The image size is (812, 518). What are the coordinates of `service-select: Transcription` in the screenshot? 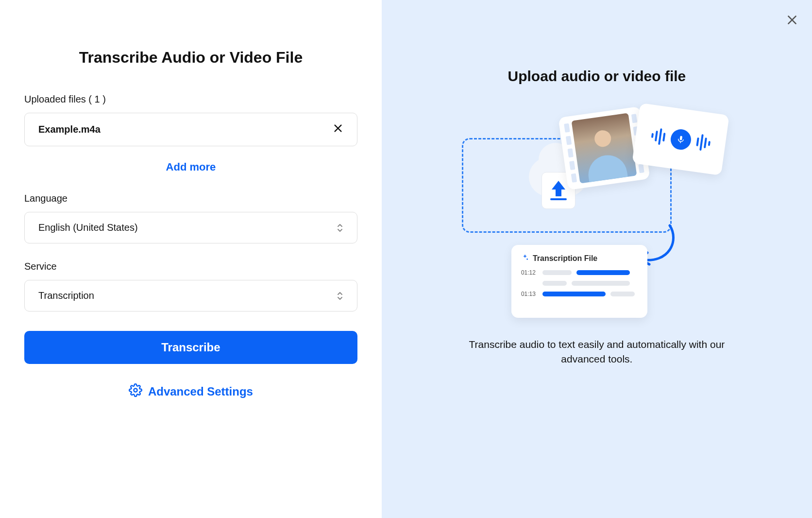 It's located at (191, 295).